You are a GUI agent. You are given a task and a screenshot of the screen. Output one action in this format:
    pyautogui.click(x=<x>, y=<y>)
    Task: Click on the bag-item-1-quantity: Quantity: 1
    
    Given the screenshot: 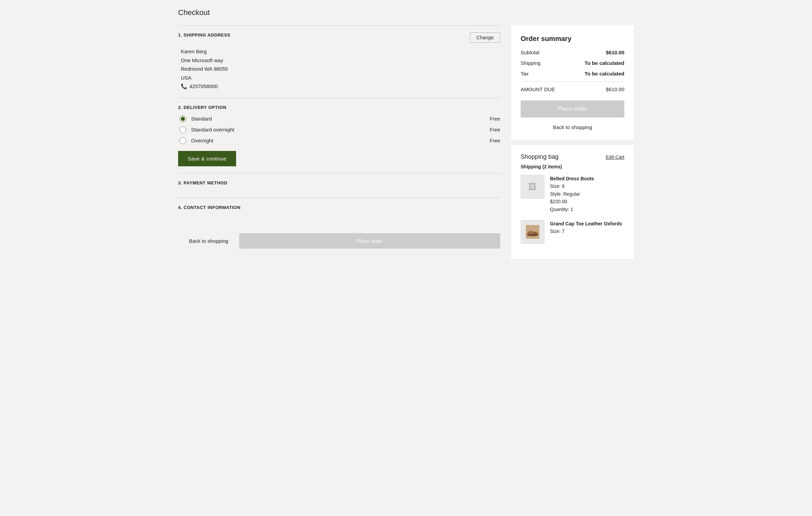 What is the action you would take?
    pyautogui.click(x=572, y=209)
    